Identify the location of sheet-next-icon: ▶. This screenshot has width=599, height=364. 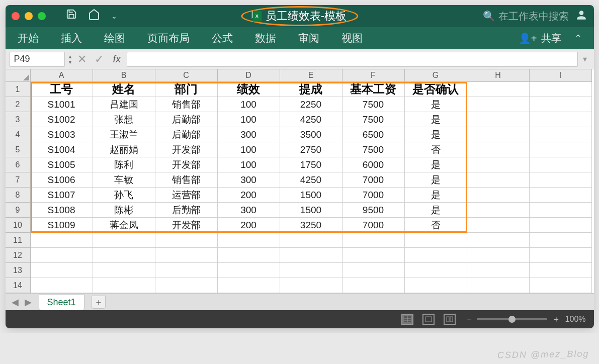
(28, 302).